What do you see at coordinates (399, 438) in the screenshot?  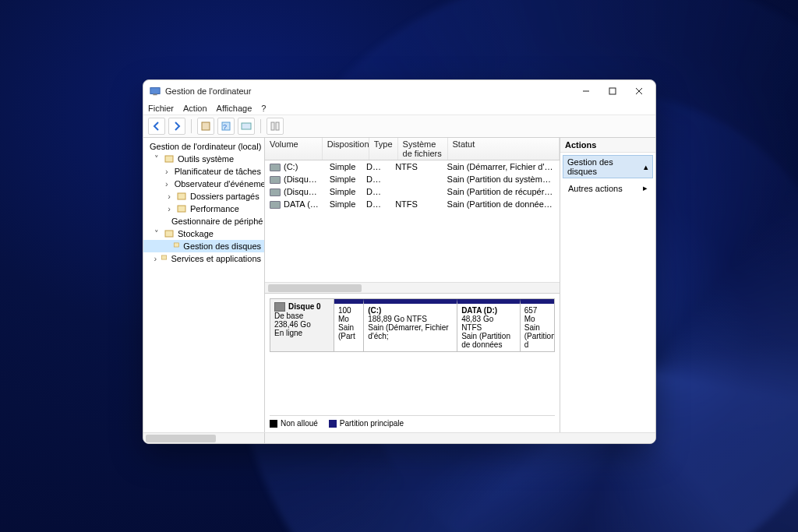 I see `tree-scrollbar` at bounding box center [399, 438].